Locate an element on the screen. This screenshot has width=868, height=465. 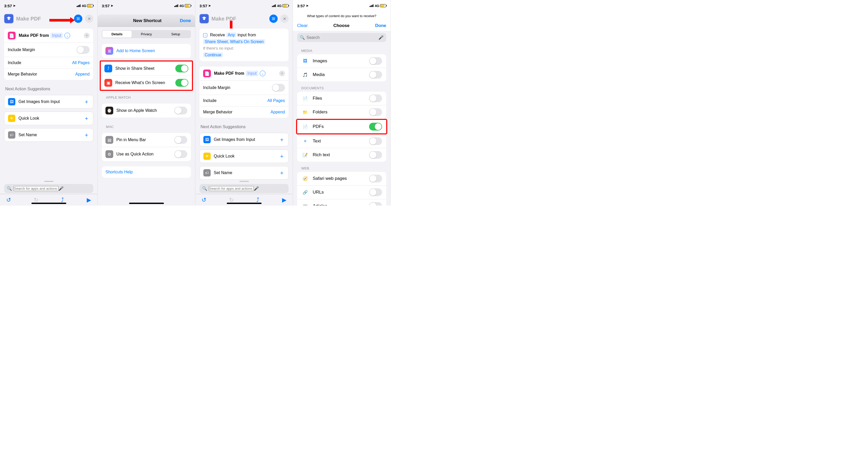
quick-action-toggle is located at coordinates (181, 154).